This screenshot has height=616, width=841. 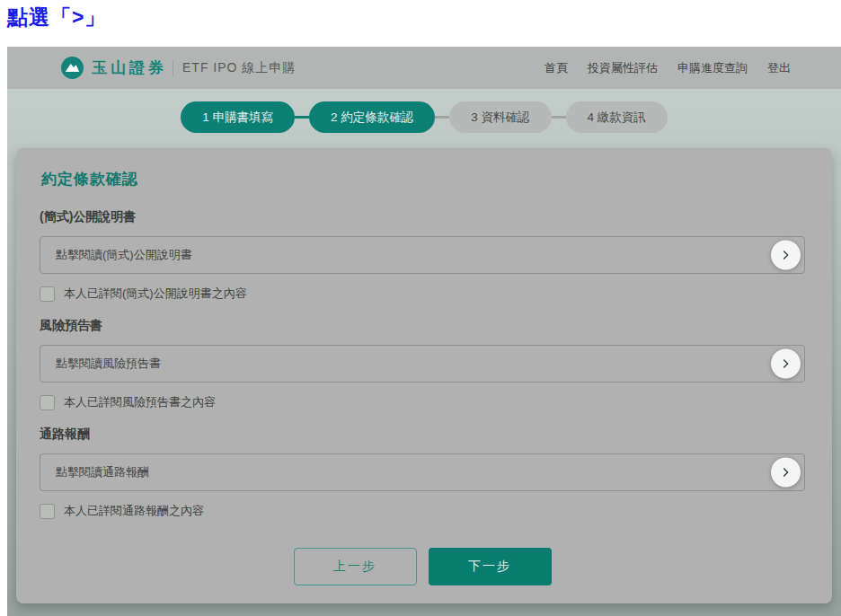 I want to click on brand-logo-link: 玉山證券 ETF IPO 線上申購, so click(x=178, y=68).